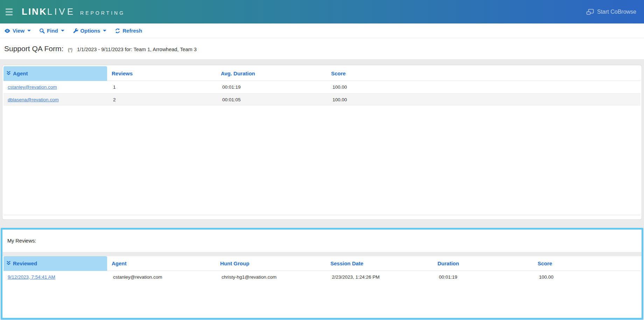 This screenshot has width=644, height=320. What do you see at coordinates (322, 31) in the screenshot?
I see `toolbar: View Find Options Re` at bounding box center [322, 31].